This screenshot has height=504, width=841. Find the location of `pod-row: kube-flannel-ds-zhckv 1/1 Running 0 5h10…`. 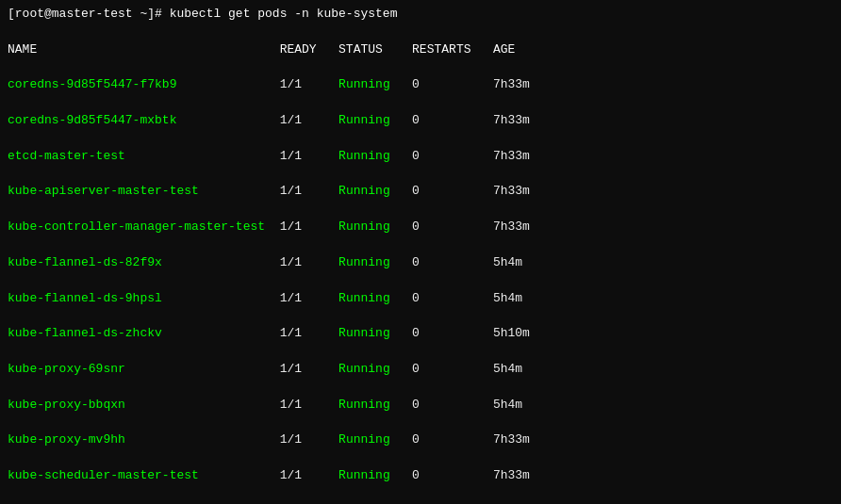

pod-row: kube-flannel-ds-zhckv 1/1 Running 0 5h10… is located at coordinates (420, 333).